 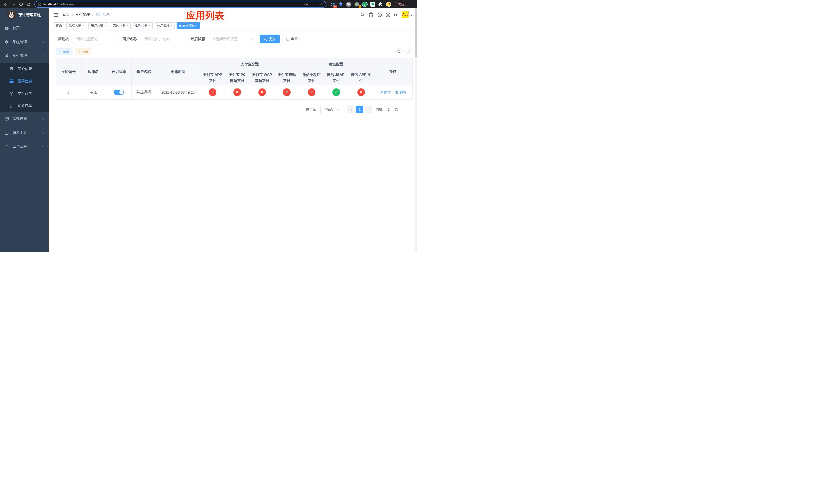 What do you see at coordinates (59, 26) in the screenshot?
I see `tag-home: 首页` at bounding box center [59, 26].